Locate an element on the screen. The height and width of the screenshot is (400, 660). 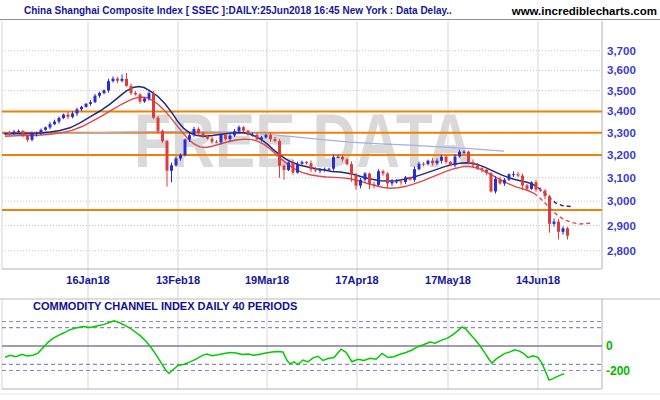
chart-title: China Shanghai Composite Index [ SSEC ]:… is located at coordinates (238, 10).